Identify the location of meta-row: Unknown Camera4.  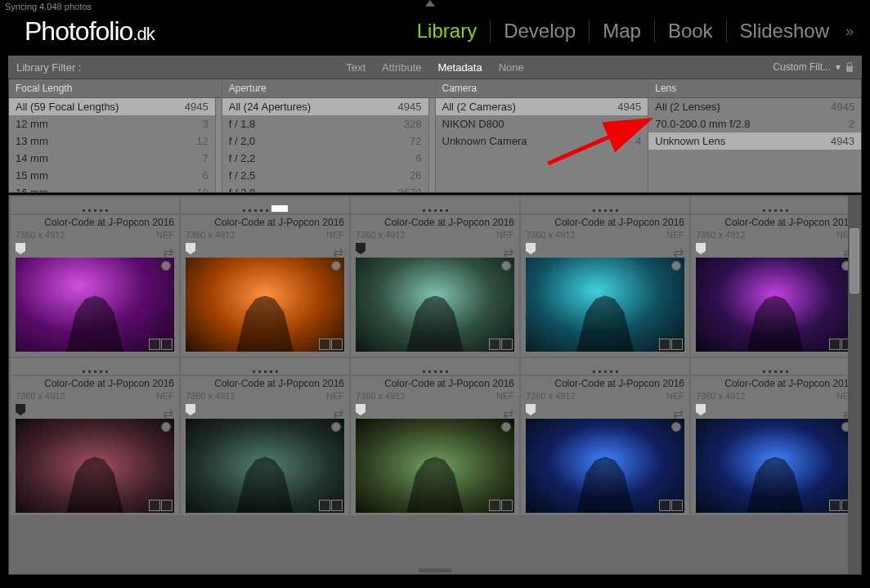
(542, 141).